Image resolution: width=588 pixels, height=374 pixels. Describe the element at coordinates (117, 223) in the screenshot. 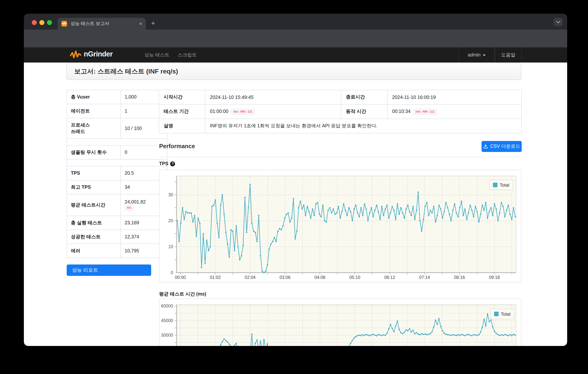

I see `table-row: 총 실행 테스트23,169` at that location.